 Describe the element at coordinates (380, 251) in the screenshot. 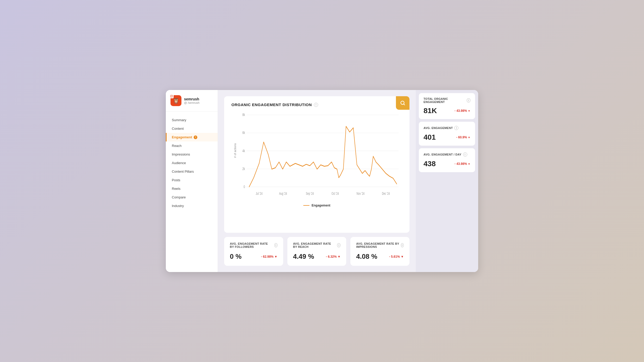

I see `bottom-card-impressions: AVG. ENGAGEMENT RATE BY IMPRESSIONS i 4.…` at that location.